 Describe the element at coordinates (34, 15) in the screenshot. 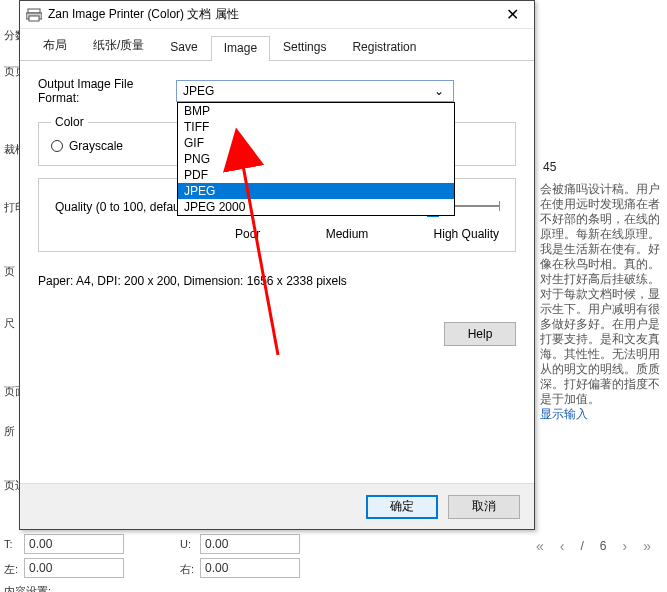

I see `printer-icon` at that location.